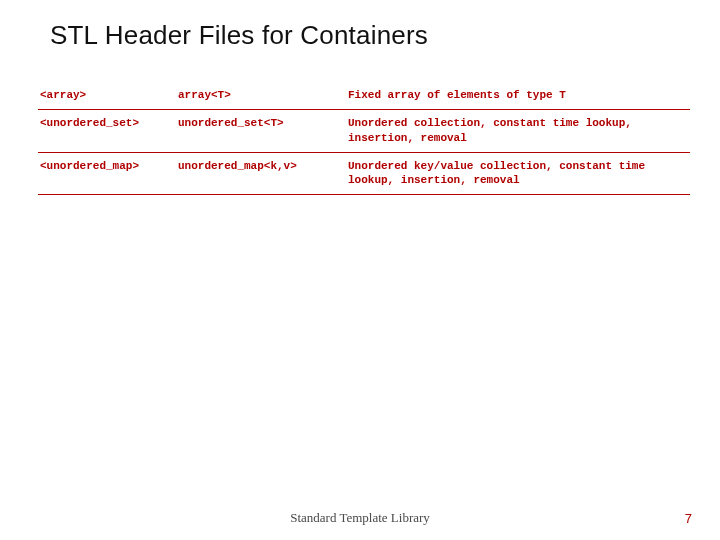 Image resolution: width=720 pixels, height=540 pixels. What do you see at coordinates (261, 174) in the screenshot?
I see `cell-template: unordered_map<k,v>` at bounding box center [261, 174].